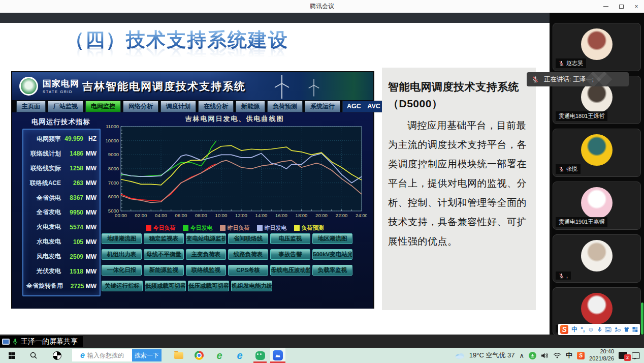  I want to click on action-center-icon, so click(636, 356).